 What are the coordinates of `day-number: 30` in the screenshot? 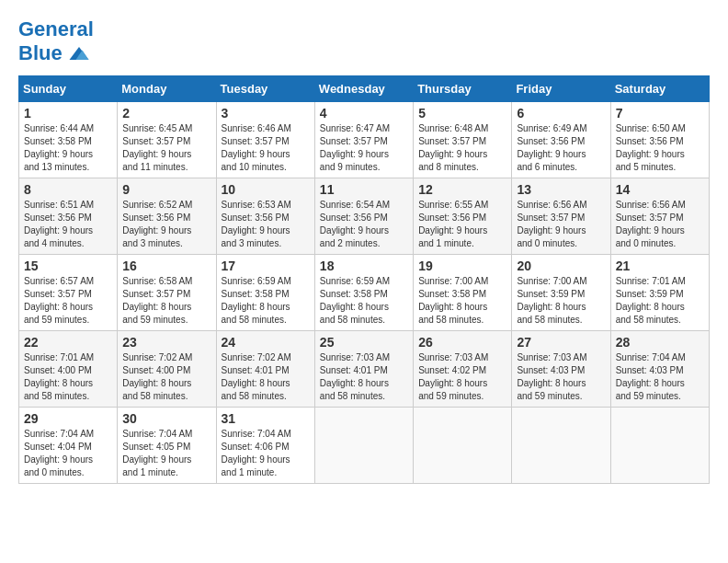 It's located at (166, 419).